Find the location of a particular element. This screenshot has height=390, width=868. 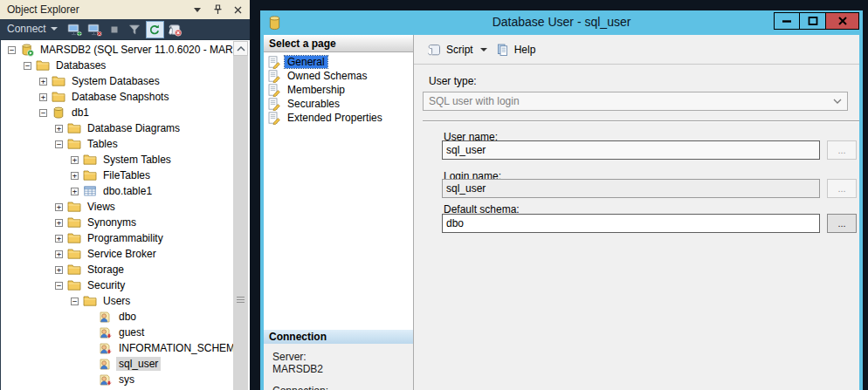

tree-scrollbar is located at coordinates (241, 216).